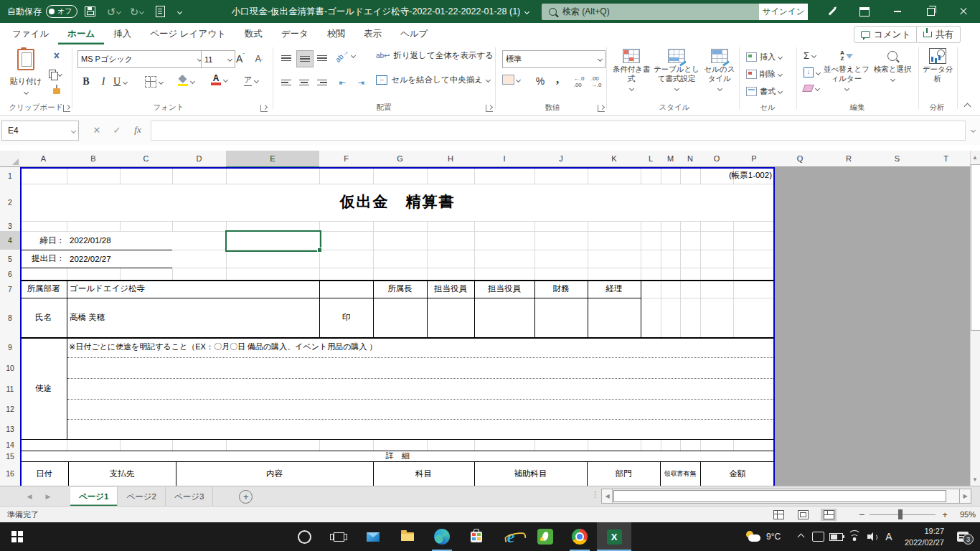 The height and width of the screenshot is (551, 980). Describe the element at coordinates (126, 82) in the screenshot. I see `underline-button: U` at that location.